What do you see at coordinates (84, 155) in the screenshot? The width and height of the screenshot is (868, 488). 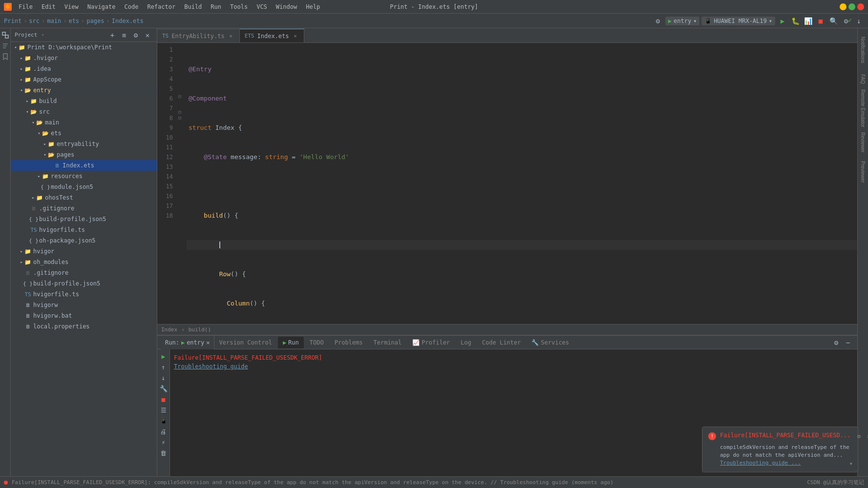 I see `tree-pages: ▾ 📂 pages` at bounding box center [84, 155].